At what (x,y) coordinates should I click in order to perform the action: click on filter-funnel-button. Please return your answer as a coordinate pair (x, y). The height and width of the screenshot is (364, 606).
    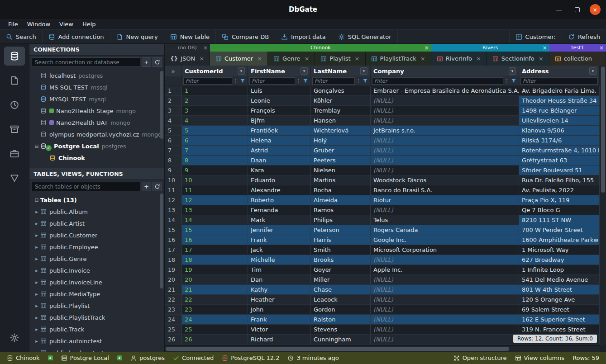
    Looking at the image, I should click on (243, 81).